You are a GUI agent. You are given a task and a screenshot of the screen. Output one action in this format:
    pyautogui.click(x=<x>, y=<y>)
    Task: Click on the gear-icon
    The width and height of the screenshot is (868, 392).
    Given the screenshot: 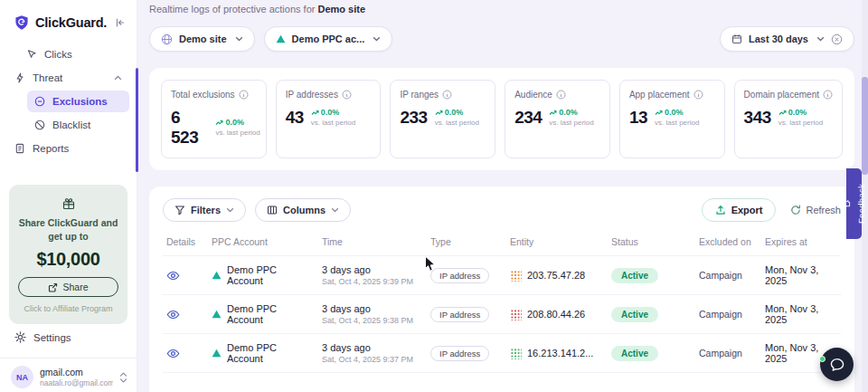 What is the action you would take?
    pyautogui.click(x=20, y=337)
    